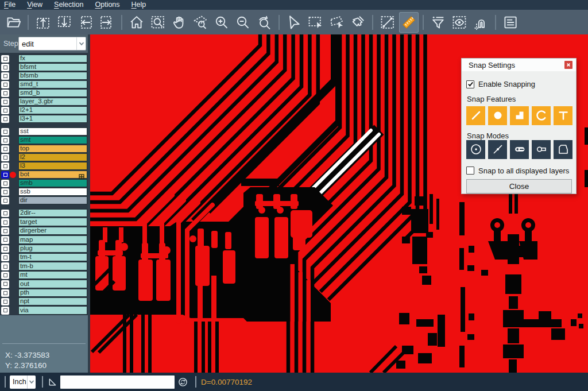 The height and width of the screenshot is (391, 588). Describe the element at coordinates (44, 240) in the screenshot. I see `layer-row-map: map` at that location.